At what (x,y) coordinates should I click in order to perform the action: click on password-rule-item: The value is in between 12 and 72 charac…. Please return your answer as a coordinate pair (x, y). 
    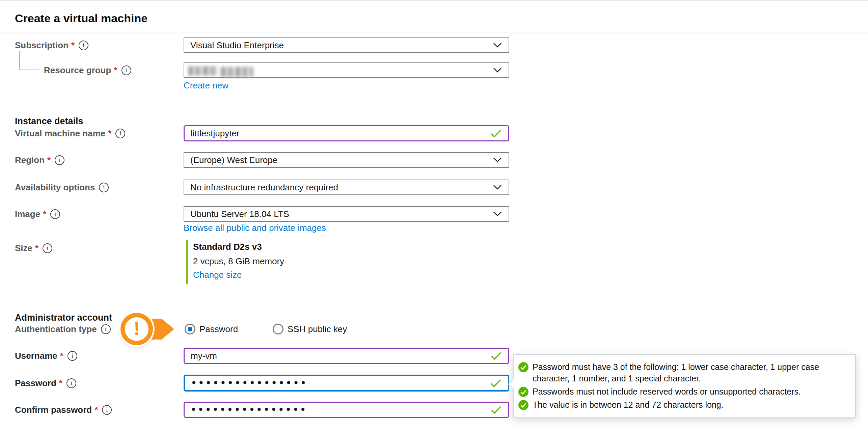
    Looking at the image, I should click on (683, 405).